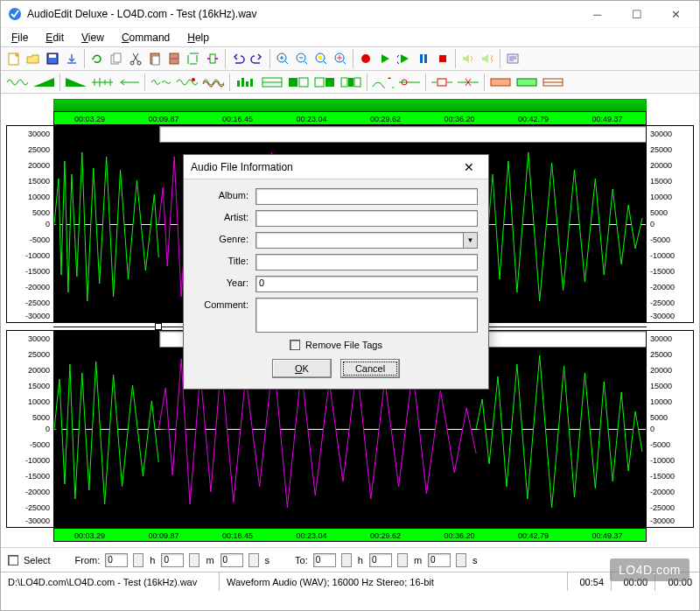 The width and height of the screenshot is (700, 611). I want to click on save-icon, so click(52, 59).